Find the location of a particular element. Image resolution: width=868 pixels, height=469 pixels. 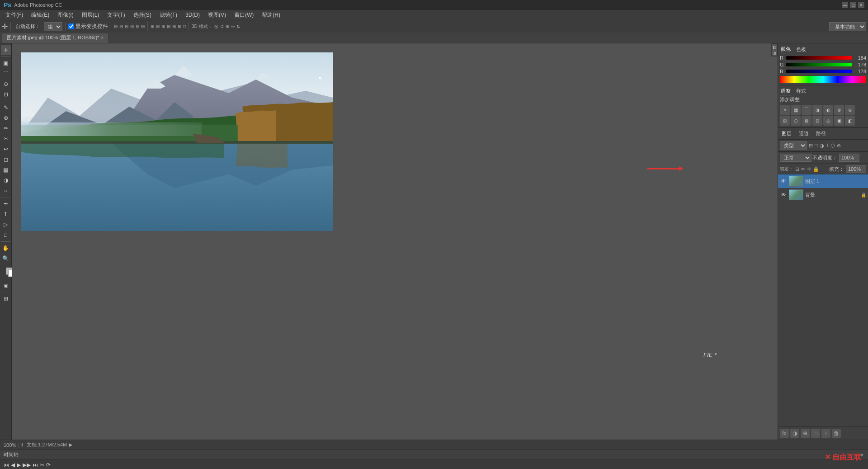

last-frame-btn: ⏭ is located at coordinates (35, 465).